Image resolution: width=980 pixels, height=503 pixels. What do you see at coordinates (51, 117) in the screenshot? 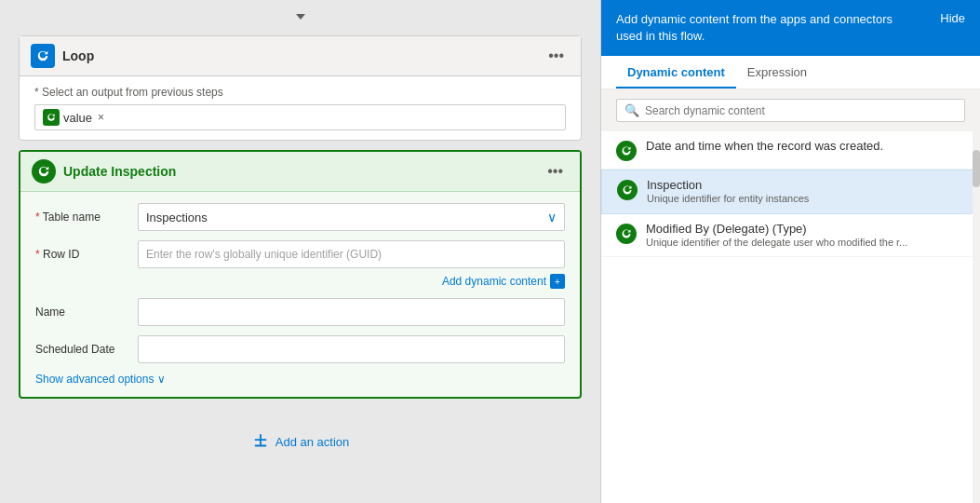
I see `chip-icon` at bounding box center [51, 117].